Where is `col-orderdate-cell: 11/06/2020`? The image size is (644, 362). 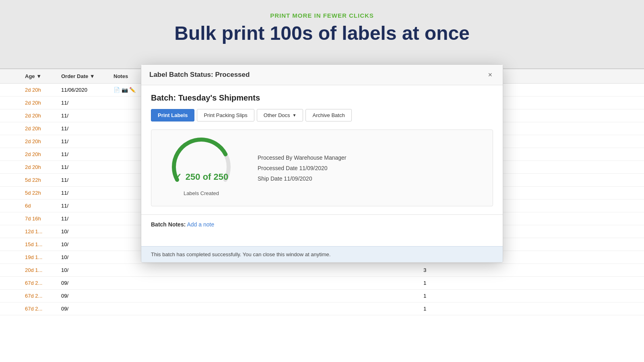
col-orderdate-cell: 11/06/2020 is located at coordinates (83, 90).